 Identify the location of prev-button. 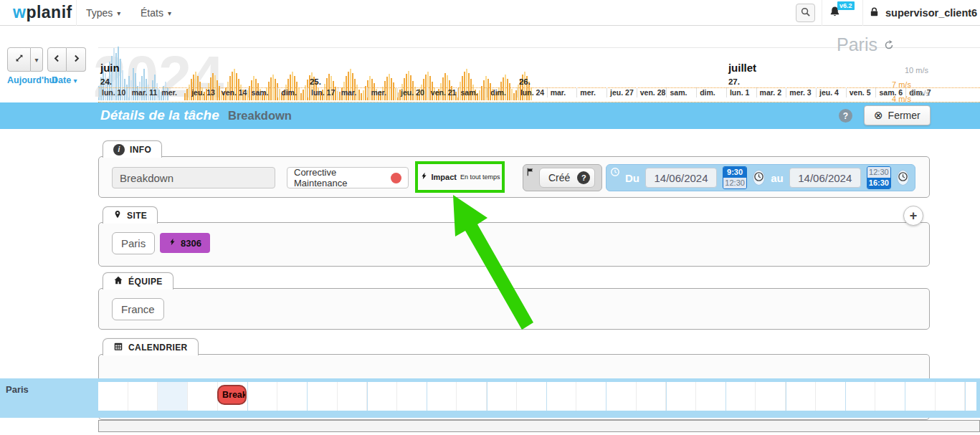
(57, 59).